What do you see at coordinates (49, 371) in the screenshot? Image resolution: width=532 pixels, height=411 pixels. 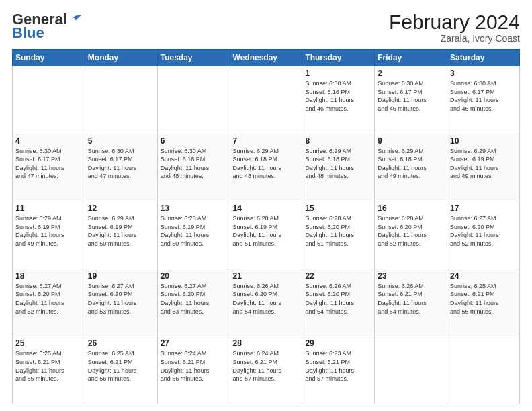 I see `table-row: 25Sunrise: 6:25 AM Sunset: 6:21 PM Dayli…` at bounding box center [49, 371].